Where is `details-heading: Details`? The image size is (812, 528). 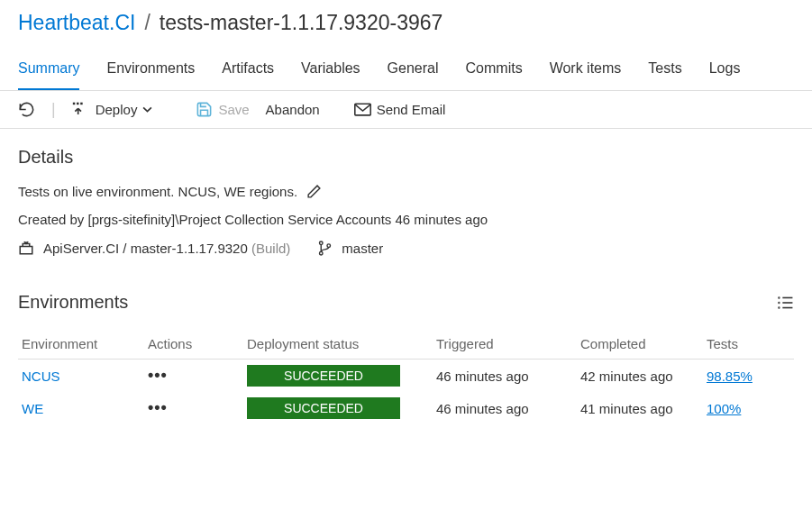
details-heading: Details is located at coordinates (406, 157).